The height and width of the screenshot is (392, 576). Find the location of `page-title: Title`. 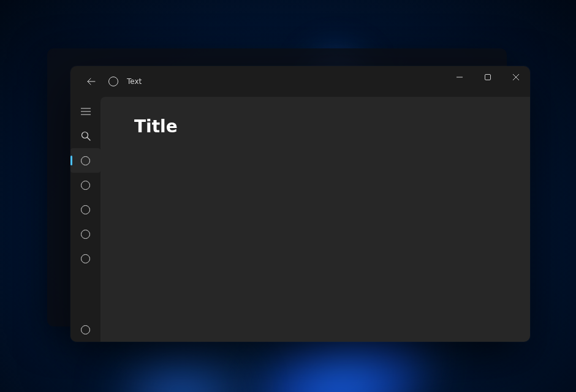

page-title: Title is located at coordinates (320, 126).